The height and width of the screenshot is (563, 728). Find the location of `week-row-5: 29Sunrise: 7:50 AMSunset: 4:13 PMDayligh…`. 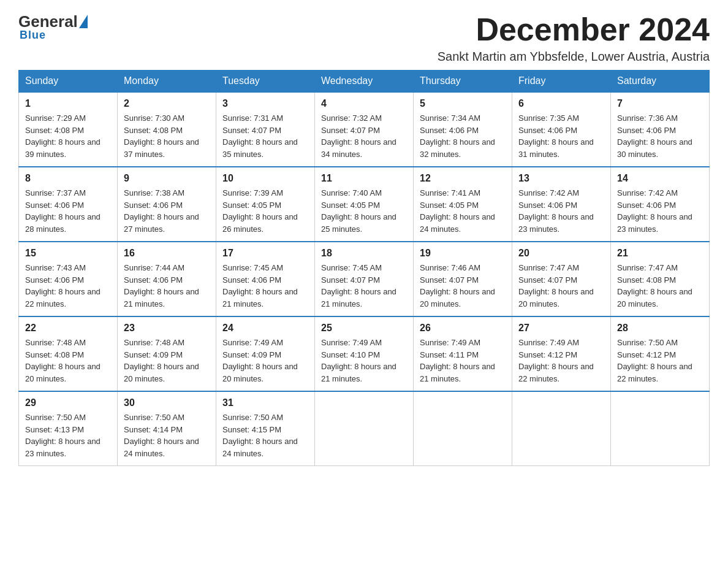

week-row-5: 29Sunrise: 7:50 AMSunset: 4:13 PMDayligh… is located at coordinates (364, 429).